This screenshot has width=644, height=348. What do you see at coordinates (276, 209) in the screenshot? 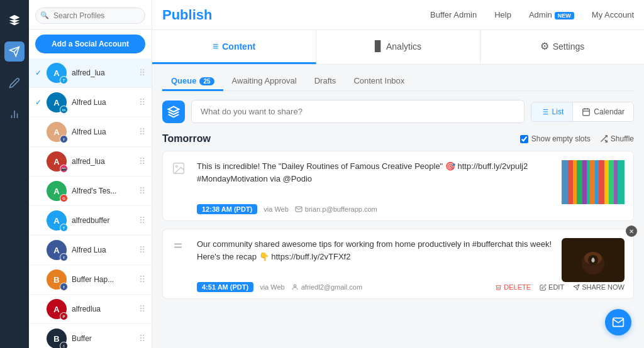
I see `post-via: via Web` at bounding box center [276, 209].